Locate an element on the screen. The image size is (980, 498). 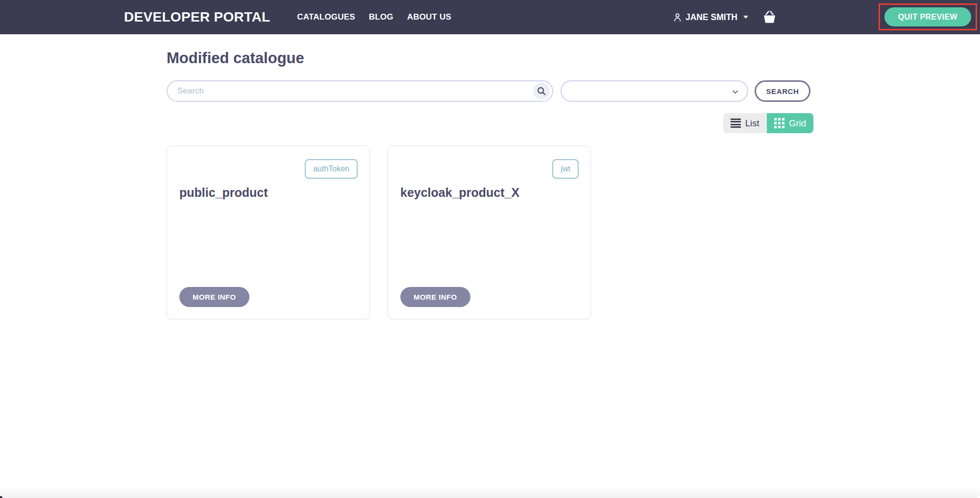
view-toggle-list: List is located at coordinates (745, 123).